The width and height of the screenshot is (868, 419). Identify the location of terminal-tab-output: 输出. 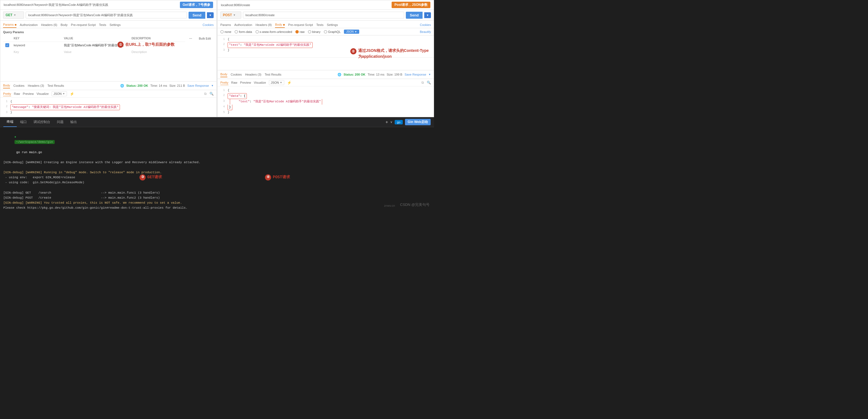
(73, 122).